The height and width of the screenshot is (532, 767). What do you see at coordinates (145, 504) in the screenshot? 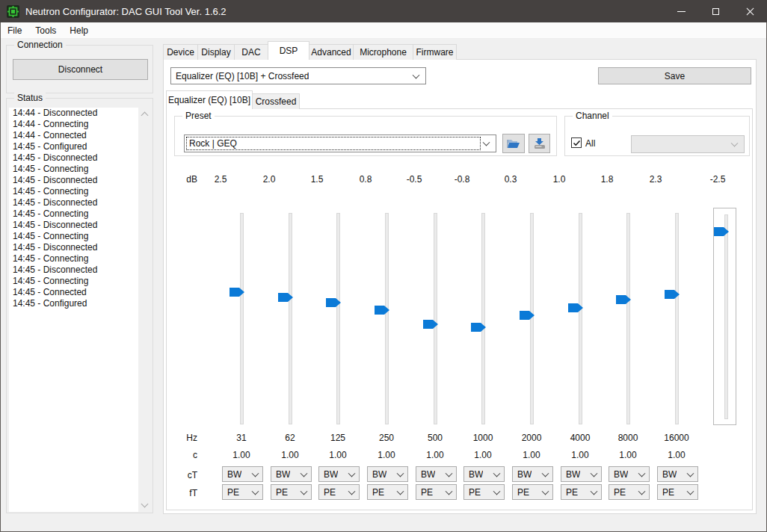
I see `scroll-down-icon` at bounding box center [145, 504].